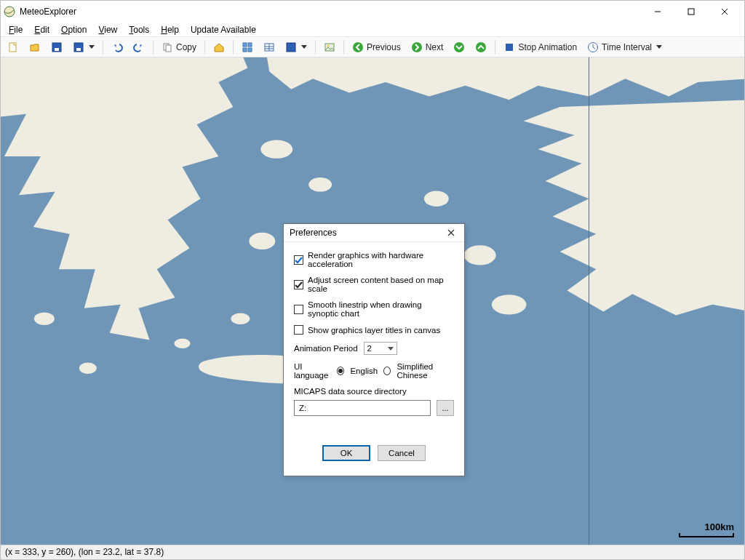 The image size is (745, 560). I want to click on save-icon, so click(57, 47).